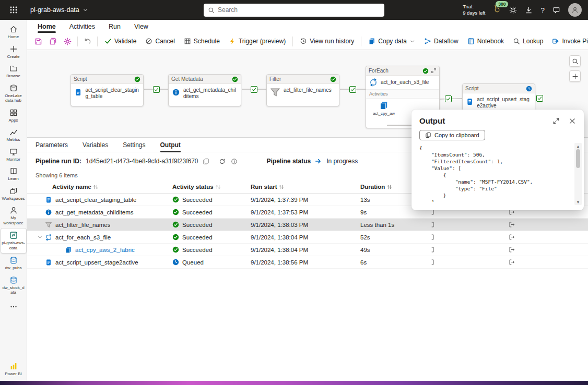 The image size is (588, 385). I want to click on invoke-pipeline-button: Invoke Pipeline, so click(568, 41).